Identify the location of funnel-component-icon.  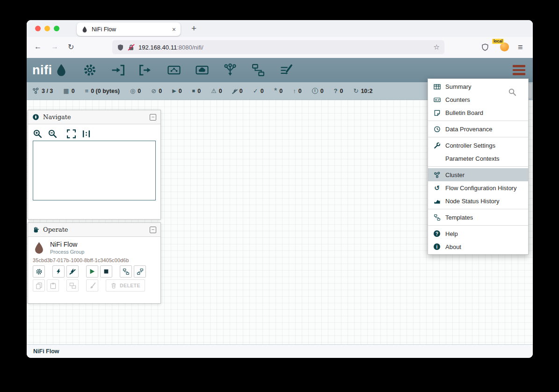
(230, 70).